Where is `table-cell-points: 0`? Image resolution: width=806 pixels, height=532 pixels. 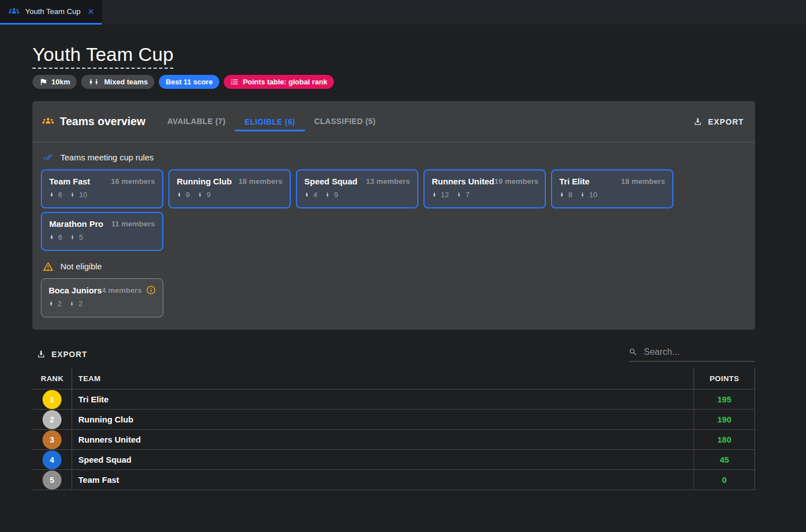
table-cell-points: 0 is located at coordinates (724, 479).